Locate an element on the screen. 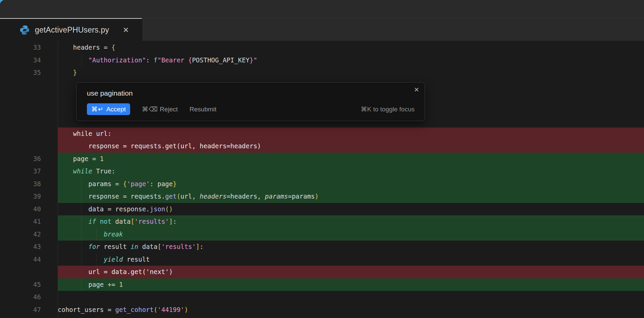  tab-close-icon: ✕ is located at coordinates (126, 30).